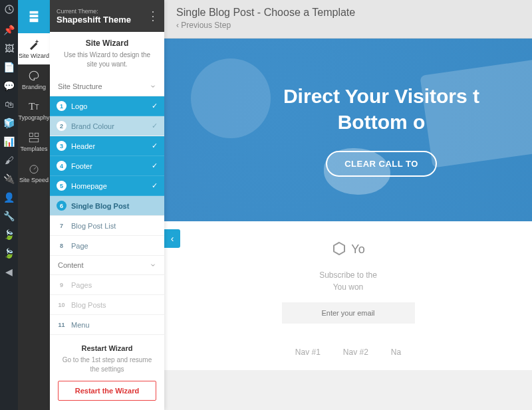 Image resolution: width=532 pixels, height=410 pixels. Describe the element at coordinates (9, 253) in the screenshot. I see `wp-leaf2-icon: 🍃` at that location.